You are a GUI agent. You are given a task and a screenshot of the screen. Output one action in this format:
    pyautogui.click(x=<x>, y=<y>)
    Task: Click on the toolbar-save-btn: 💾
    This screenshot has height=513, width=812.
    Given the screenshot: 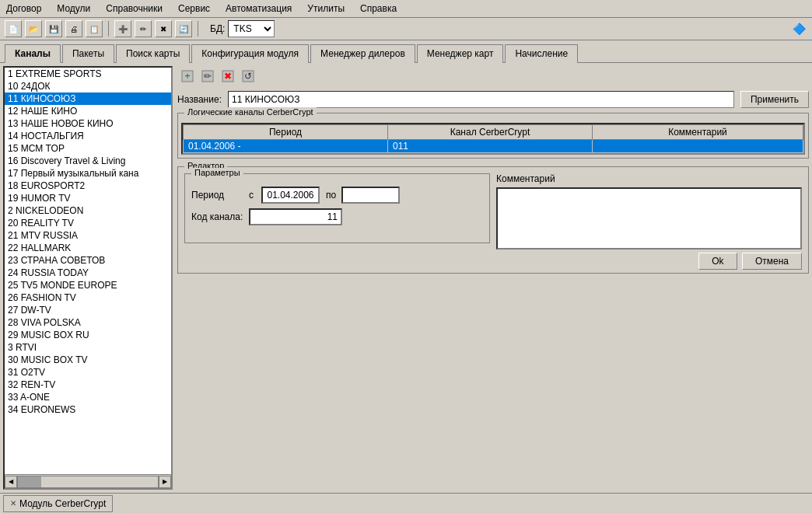 What is the action you would take?
    pyautogui.click(x=54, y=29)
    